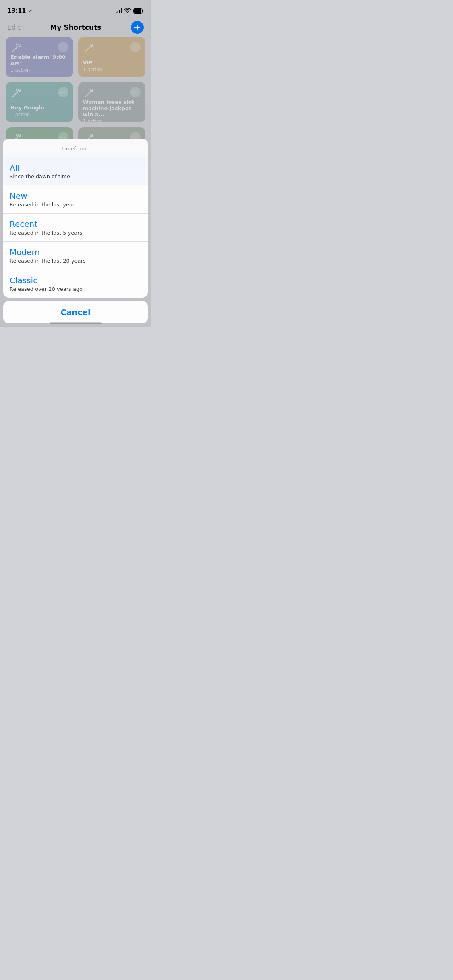 The width and height of the screenshot is (453, 980). I want to click on action-sheet-container: Timeframe All Since the dawn of time New…, so click(76, 233).